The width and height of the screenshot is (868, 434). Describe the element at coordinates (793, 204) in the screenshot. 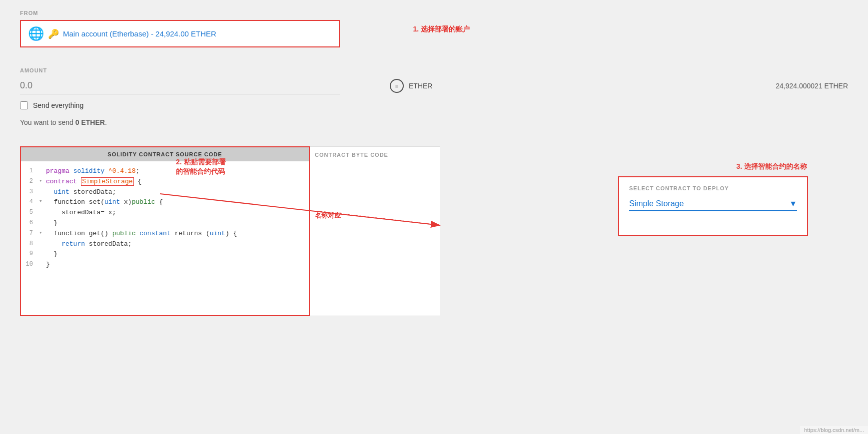

I see `dropdown-arrow-icon: ▼` at that location.